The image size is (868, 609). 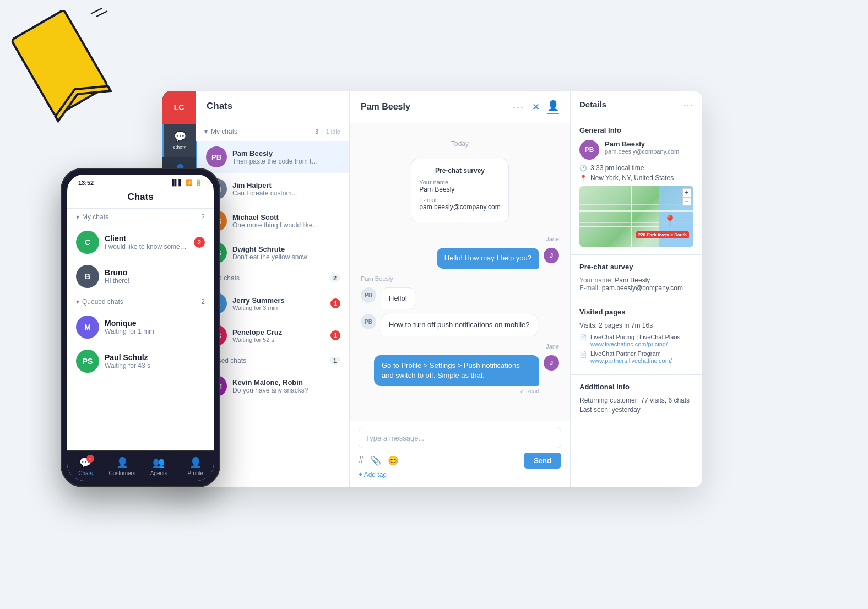 What do you see at coordinates (553, 107) in the screenshot?
I see `chat-profile-icon: 👤` at bounding box center [553, 107].